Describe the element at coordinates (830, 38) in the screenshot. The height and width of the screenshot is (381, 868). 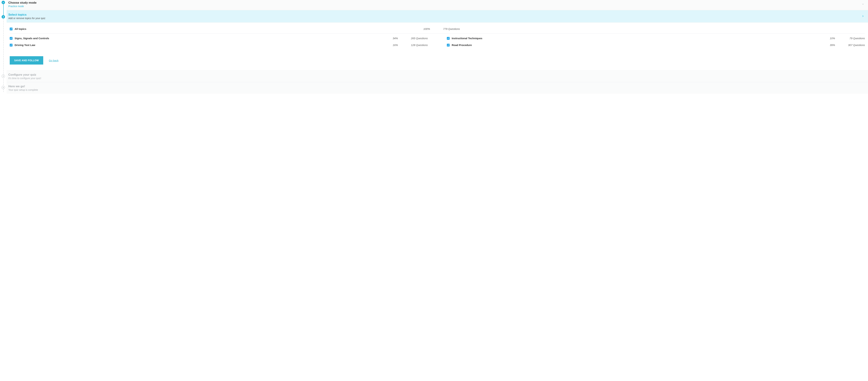
I see `topic-pct: 10%` at that location.